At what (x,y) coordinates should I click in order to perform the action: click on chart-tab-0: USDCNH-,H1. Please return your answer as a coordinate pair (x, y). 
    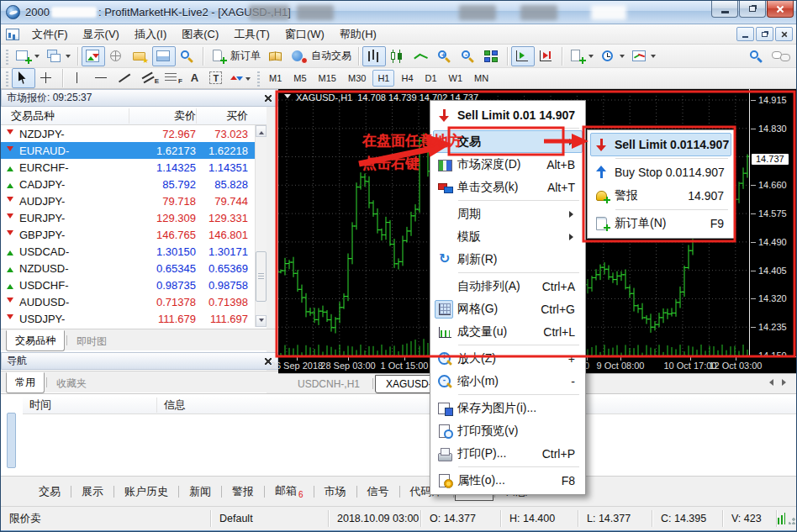
    Looking at the image, I should click on (329, 384).